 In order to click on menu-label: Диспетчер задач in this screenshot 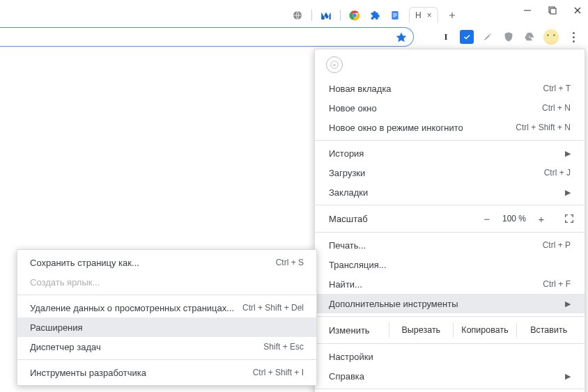, I will do `click(146, 347)`.